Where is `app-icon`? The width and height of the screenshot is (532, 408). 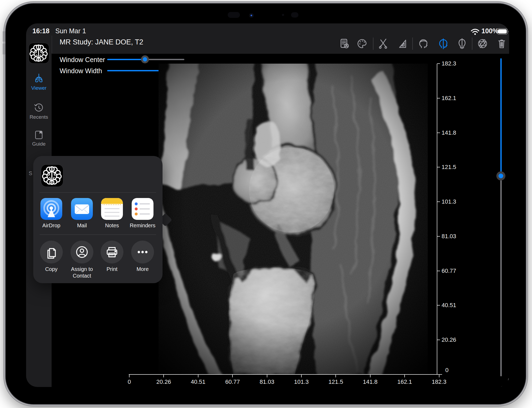 app-icon is located at coordinates (39, 53).